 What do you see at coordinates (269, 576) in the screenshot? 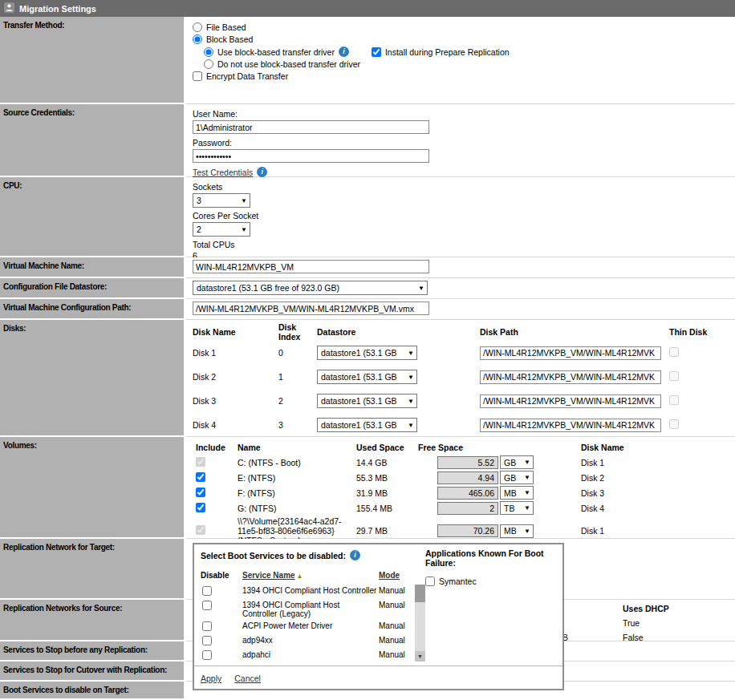
I see `services-header-service-name: Service Name` at bounding box center [269, 576].